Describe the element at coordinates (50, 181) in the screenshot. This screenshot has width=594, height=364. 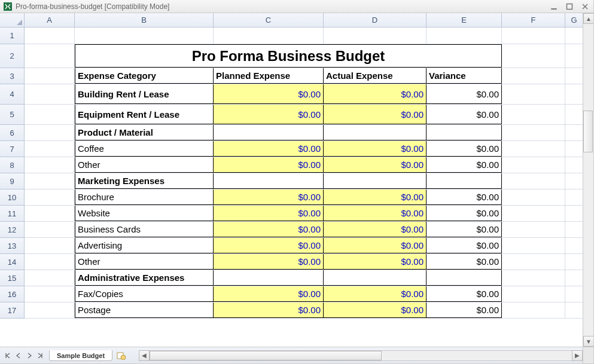
I see `cell-A9` at that location.